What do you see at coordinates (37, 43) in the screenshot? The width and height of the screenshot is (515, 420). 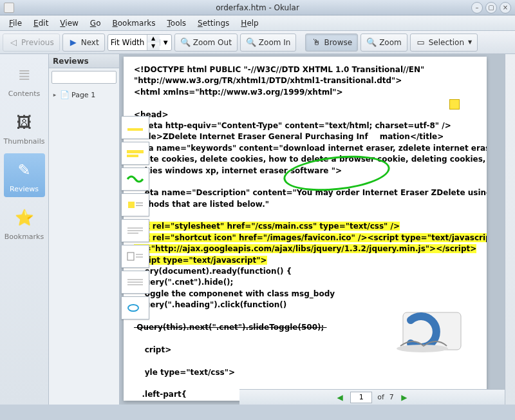 I see `previous-label: Previous` at bounding box center [37, 43].